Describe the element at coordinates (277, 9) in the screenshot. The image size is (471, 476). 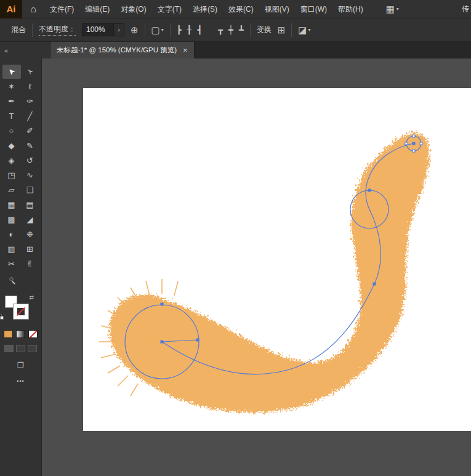
I see `menu-view: 视图(V)` at that location.